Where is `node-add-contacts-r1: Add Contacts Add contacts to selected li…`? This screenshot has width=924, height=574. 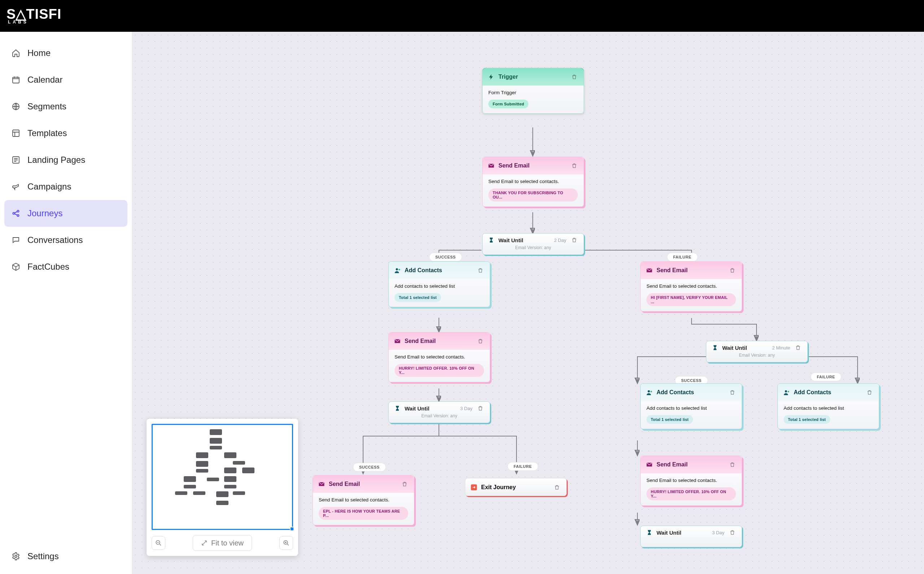 node-add-contacts-r1: Add Contacts Add contacts to selected li… is located at coordinates (691, 406).